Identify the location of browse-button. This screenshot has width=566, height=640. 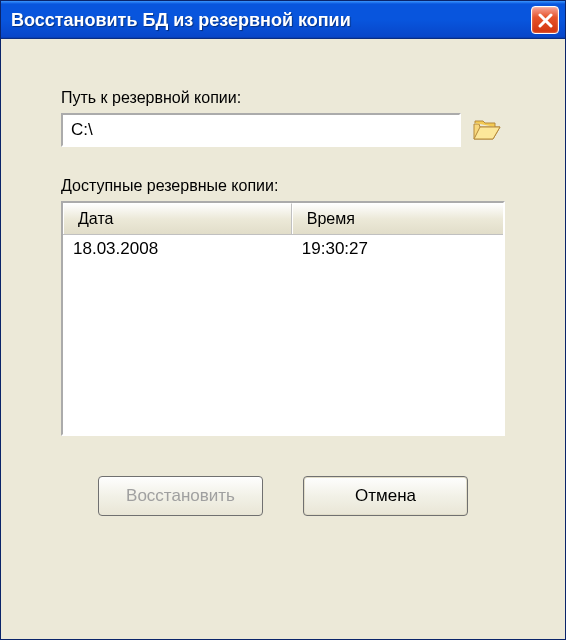
(487, 130).